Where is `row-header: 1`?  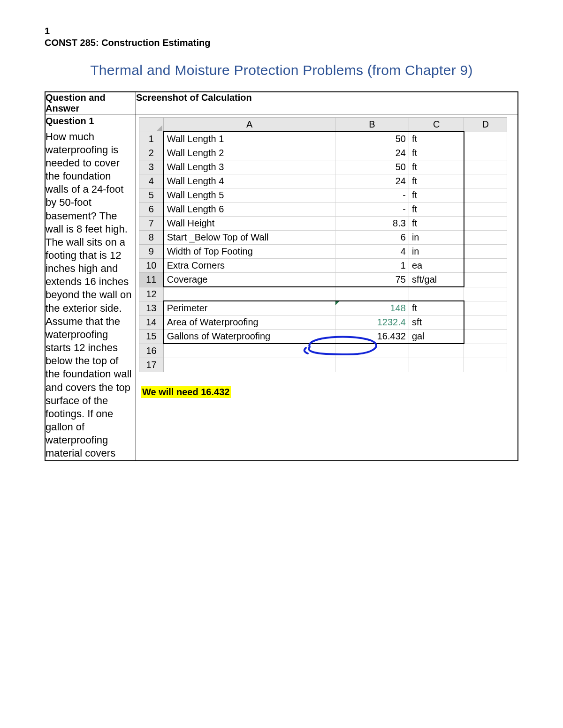 row-header: 1 is located at coordinates (152, 139).